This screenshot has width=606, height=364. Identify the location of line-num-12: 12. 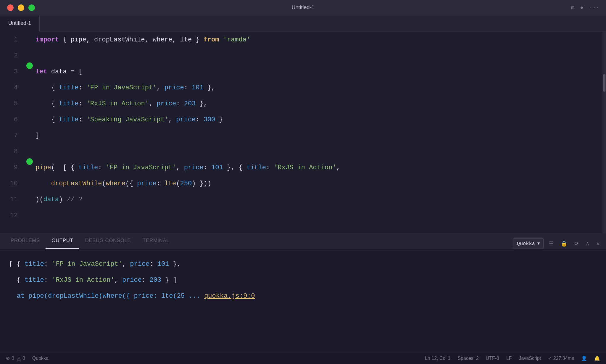
(9, 216).